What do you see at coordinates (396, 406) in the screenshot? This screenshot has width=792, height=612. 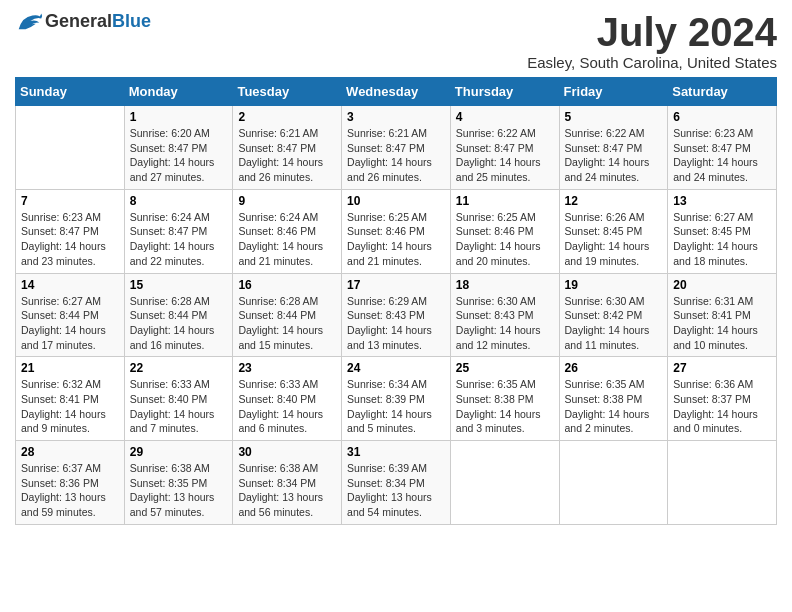 I see `day-info: Sunrise: 6:34 AM Sunset: 8:39 PM Dayligh…` at bounding box center [396, 406].